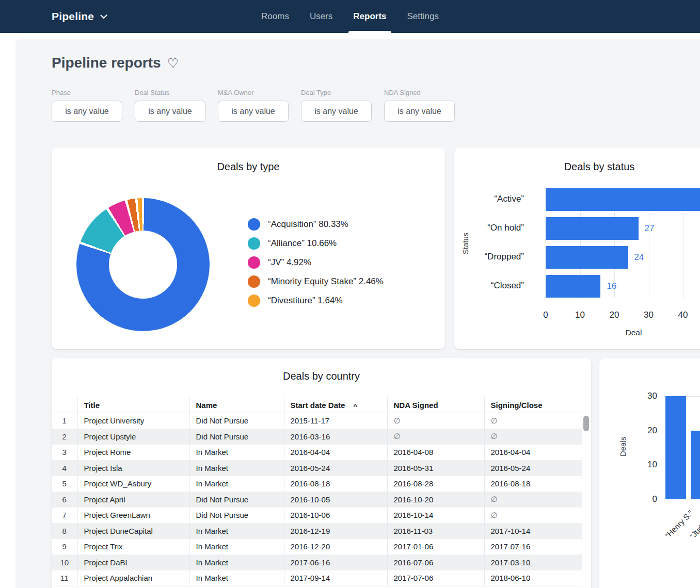 The height and width of the screenshot is (588, 700). What do you see at coordinates (350, 17) in the screenshot?
I see `top-navbar: Pipeline RoomsUsersReportsSettings` at bounding box center [350, 17].